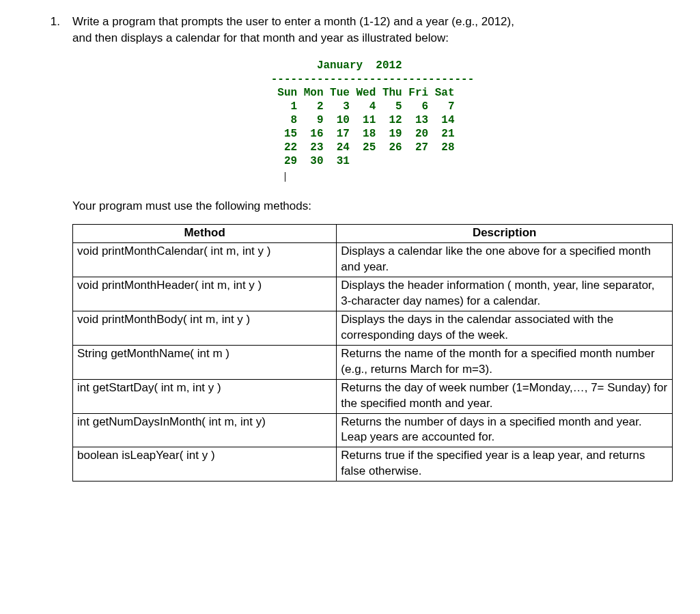 Image resolution: width=700 pixels, height=614 pixels. I want to click on desc-cell: Displays the header information ( month,…, so click(505, 294).